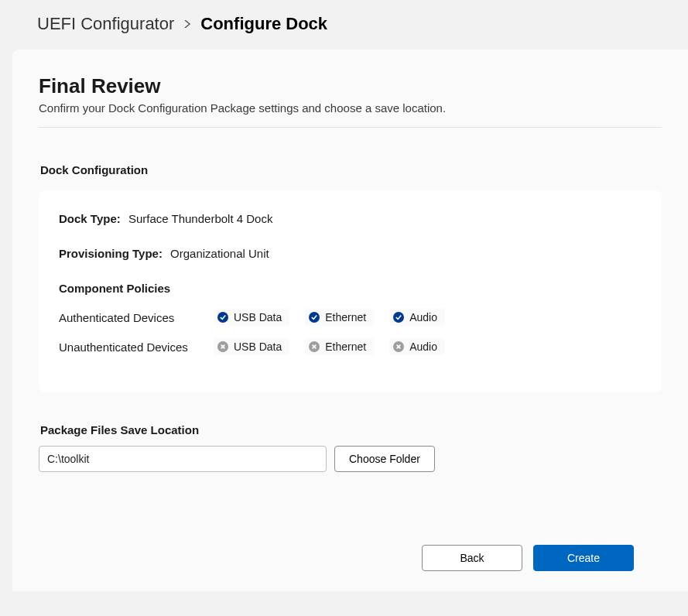 The width and height of the screenshot is (688, 616). Describe the element at coordinates (264, 24) in the screenshot. I see `breadcrumb-current: Configure Dock` at that location.